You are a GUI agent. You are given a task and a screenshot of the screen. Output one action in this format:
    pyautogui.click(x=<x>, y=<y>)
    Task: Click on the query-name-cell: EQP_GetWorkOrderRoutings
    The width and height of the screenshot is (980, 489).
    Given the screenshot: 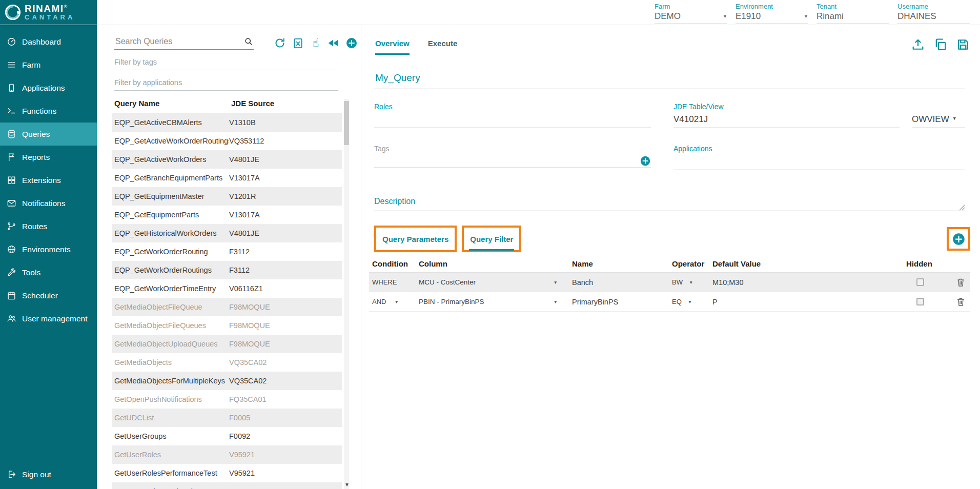 What is the action you would take?
    pyautogui.click(x=171, y=270)
    